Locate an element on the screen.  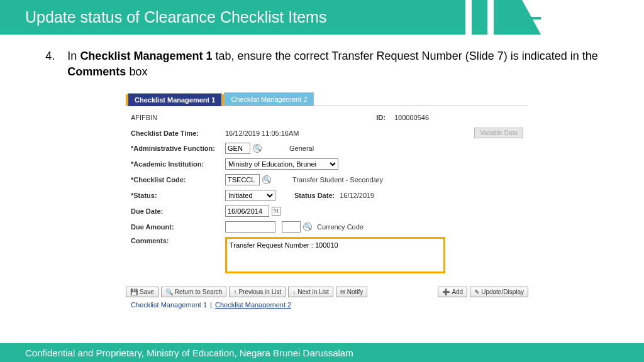
due-date-label: Due Date: is located at coordinates (178, 211).